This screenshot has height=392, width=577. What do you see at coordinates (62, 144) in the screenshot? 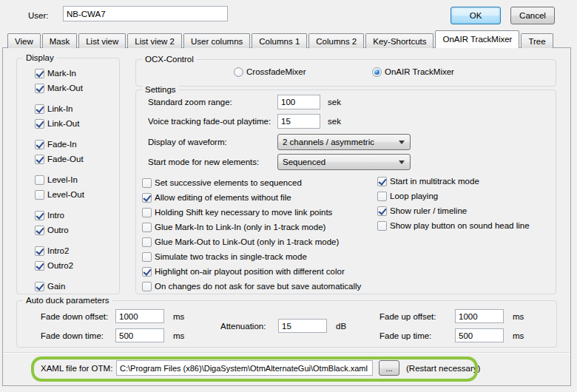
I see `checkbox-label: Fade-In` at bounding box center [62, 144].